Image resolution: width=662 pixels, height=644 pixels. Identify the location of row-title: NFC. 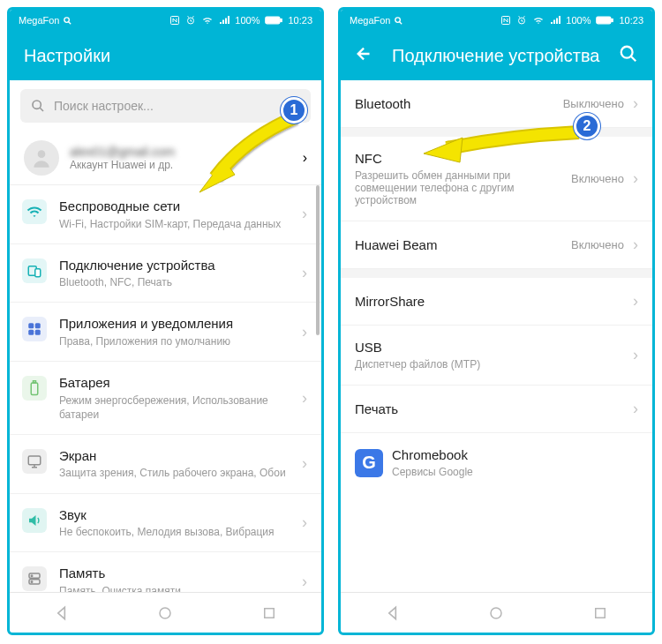
(459, 159).